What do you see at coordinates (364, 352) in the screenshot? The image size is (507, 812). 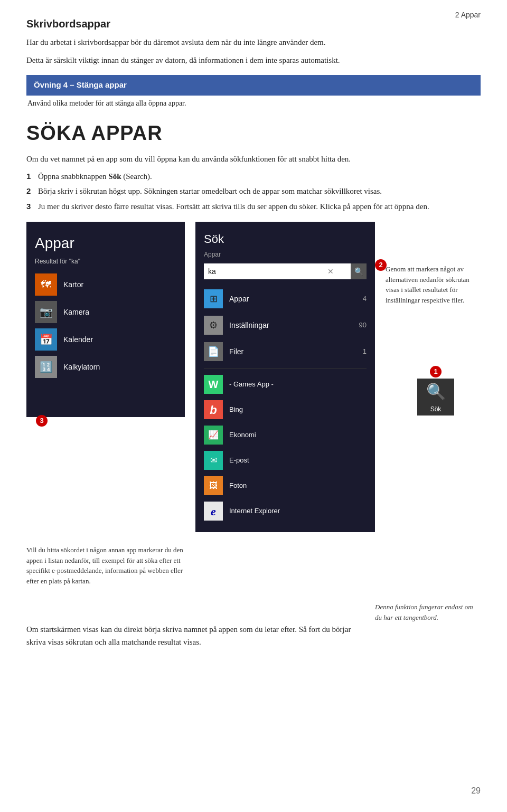 I see `sok-cat-filer-count: 1` at bounding box center [364, 352].